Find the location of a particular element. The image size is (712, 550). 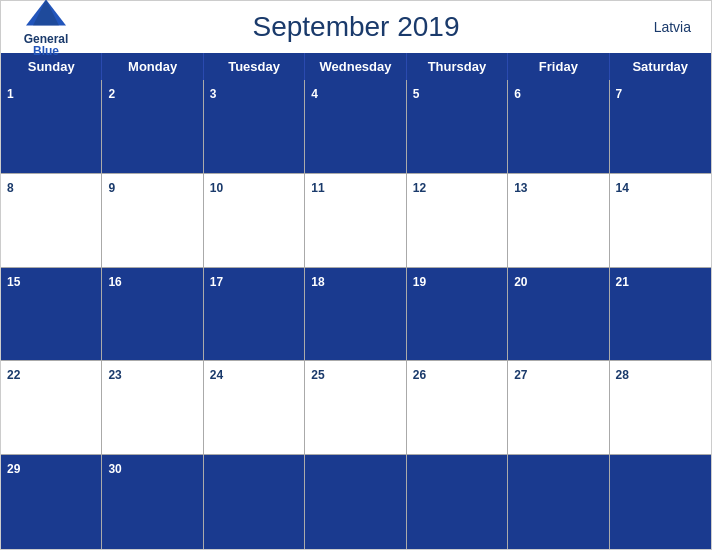

cell-6: 6 is located at coordinates (558, 127).